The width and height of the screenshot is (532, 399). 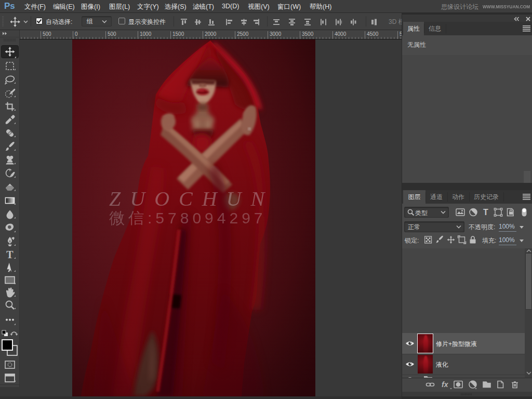 What do you see at coordinates (188, 218) in the screenshot?
I see `svg-text: 微信:578094297` at bounding box center [188, 218].